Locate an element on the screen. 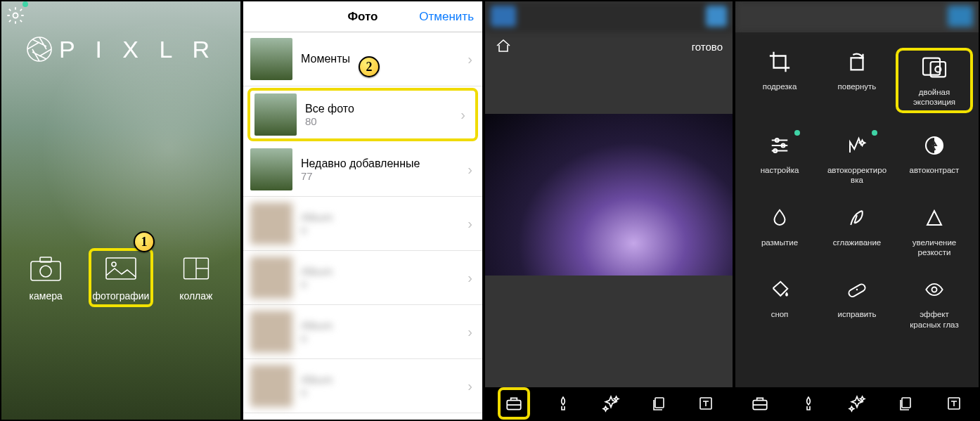  autofix-icon is located at coordinates (857, 145).